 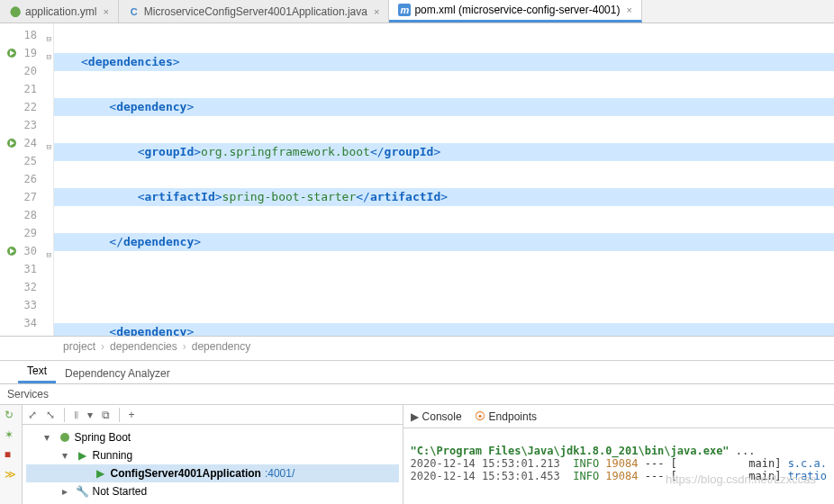 What do you see at coordinates (79, 346) in the screenshot?
I see `breadcrumb-item: project` at bounding box center [79, 346].